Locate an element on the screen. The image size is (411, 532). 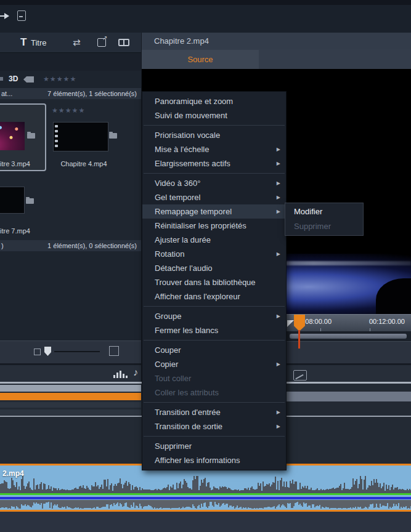
thumbnail-label-clip7: itre 7.mp4 is located at coordinates (15, 231).